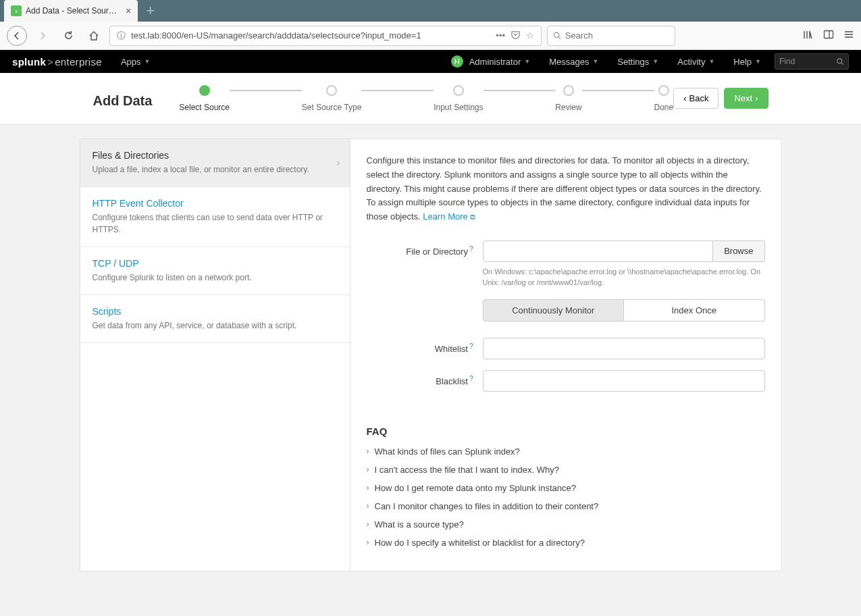 The width and height of the screenshot is (861, 616). I want to click on wizard-steps: Select Source Set Source Type Input Sett…, so click(426, 99).